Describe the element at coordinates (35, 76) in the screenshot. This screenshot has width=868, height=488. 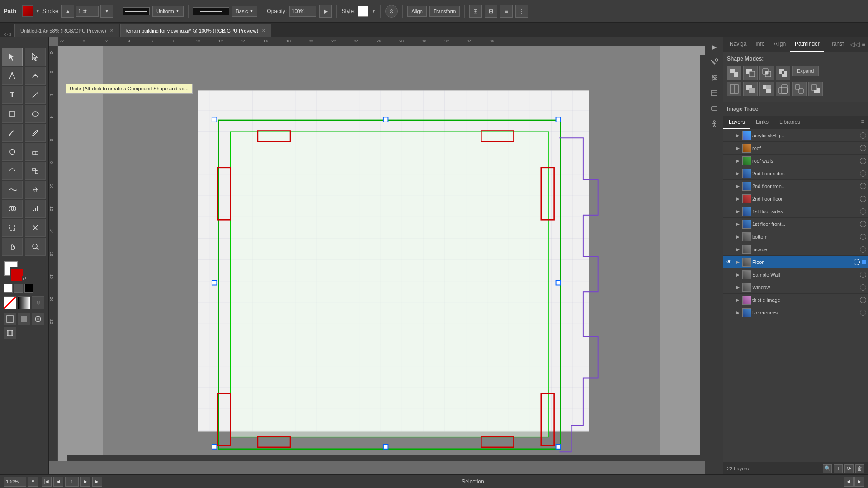
I see `curvature-tool` at that location.